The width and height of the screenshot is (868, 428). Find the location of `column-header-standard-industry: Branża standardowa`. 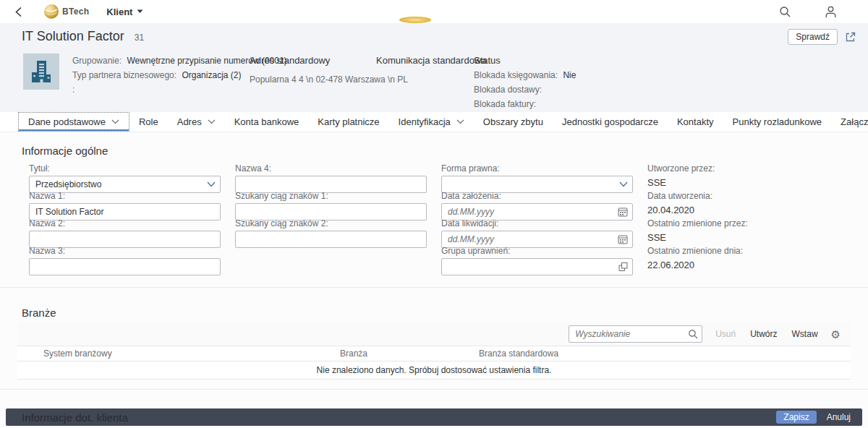

column-header-standard-industry: Branża standardowa is located at coordinates (519, 354).